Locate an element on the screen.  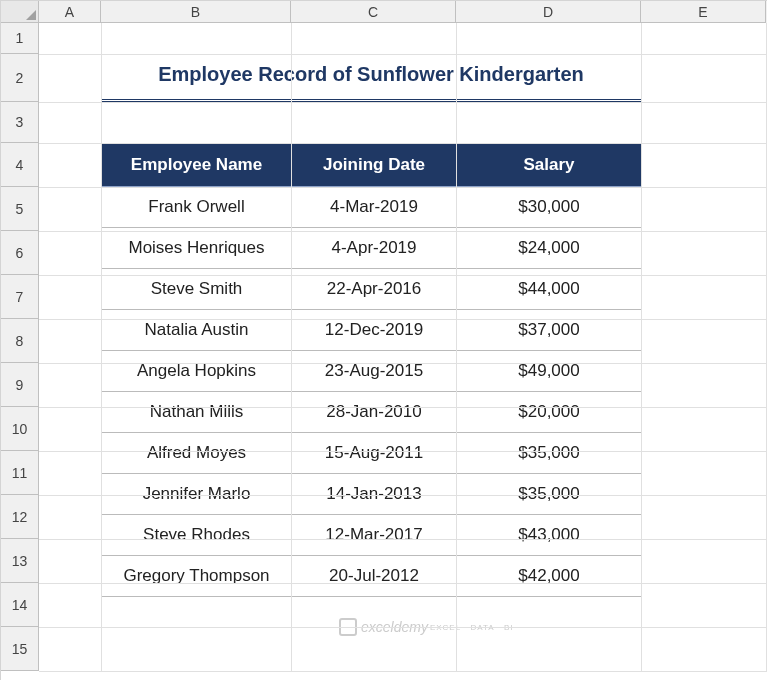
cell-date: 4-Mar-2019 is located at coordinates (374, 208).